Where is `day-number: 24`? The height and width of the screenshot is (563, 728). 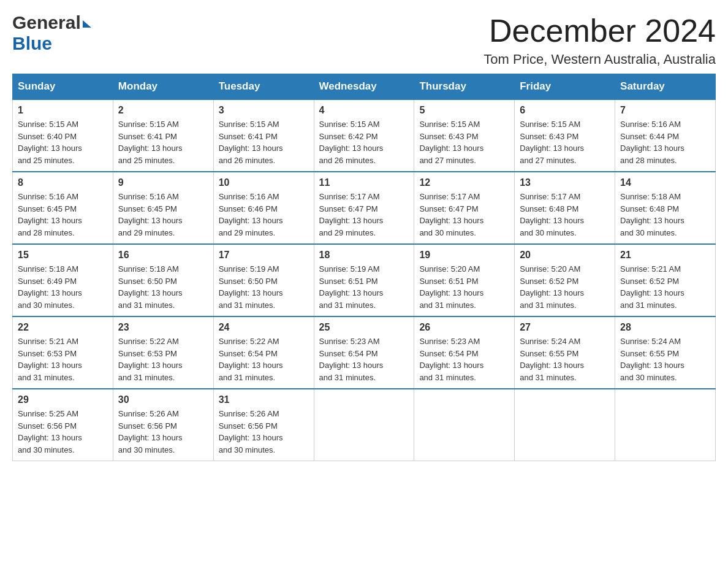 day-number: 24 is located at coordinates (264, 327).